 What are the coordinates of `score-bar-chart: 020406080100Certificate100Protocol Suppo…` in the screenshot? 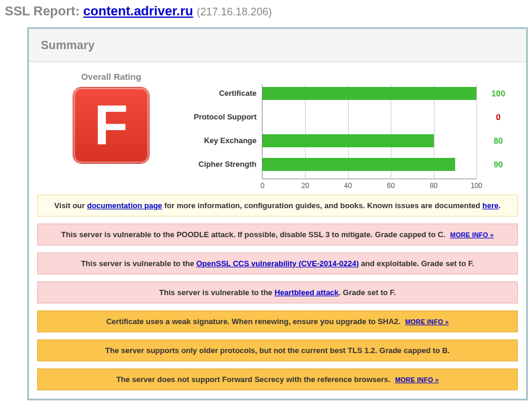 It's located at (369, 132).